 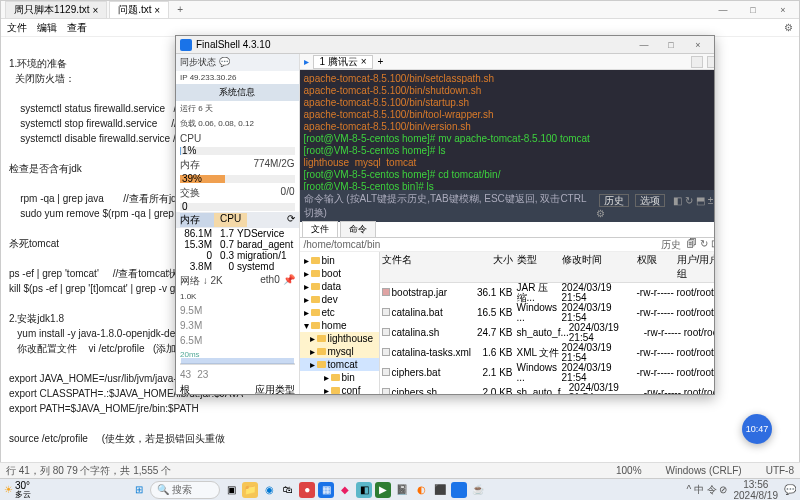 What do you see at coordinates (18, 490) in the screenshot?
I see `weather-widget: ☀ 30° 多云` at bounding box center [18, 490].